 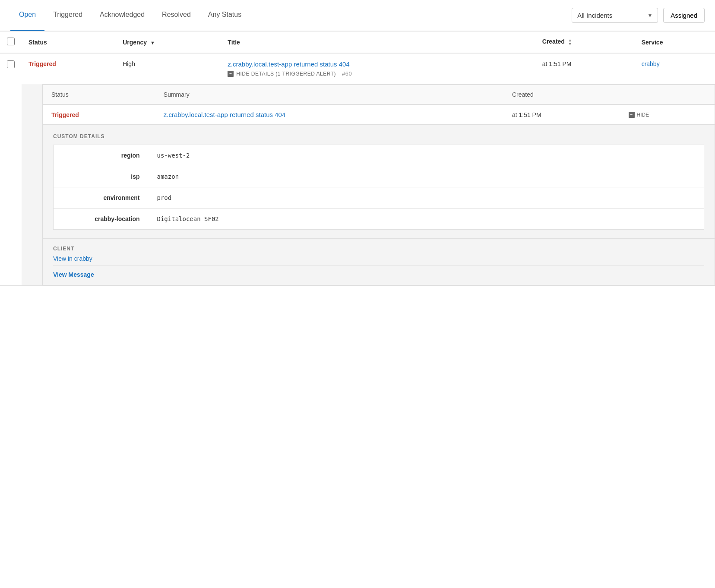 I want to click on tab-acknowledged: Acknowledged, so click(x=122, y=16).